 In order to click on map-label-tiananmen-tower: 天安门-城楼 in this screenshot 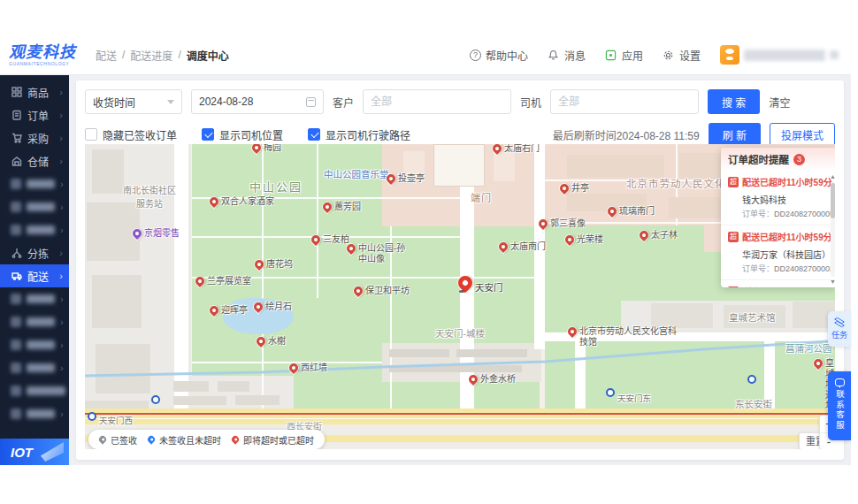, I will do `click(460, 332)`.